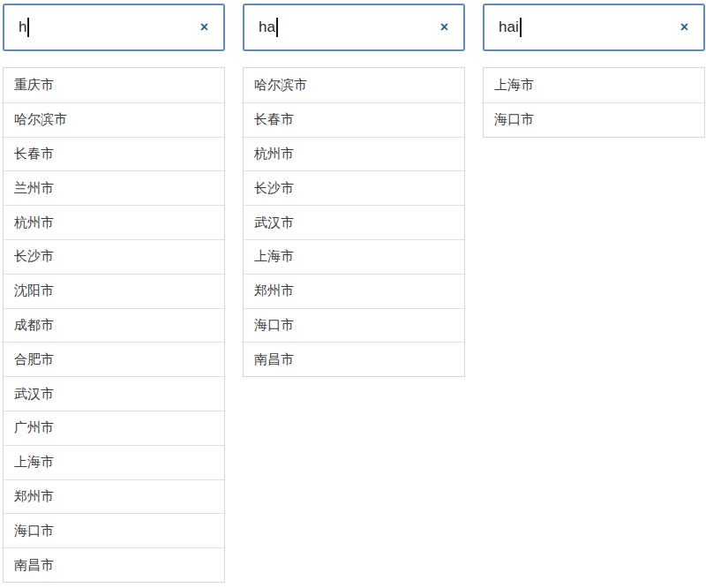  I want to click on suggestion-item: 兰州市, so click(114, 187).